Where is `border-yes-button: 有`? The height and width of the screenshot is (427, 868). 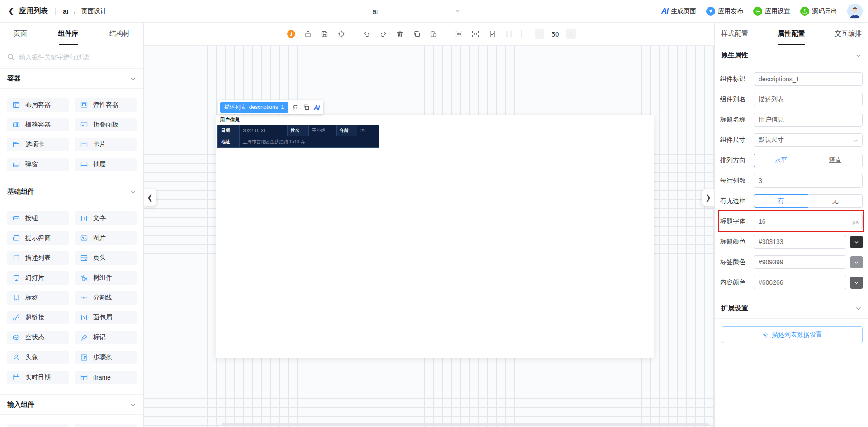
border-yes-button: 有 is located at coordinates (781, 201).